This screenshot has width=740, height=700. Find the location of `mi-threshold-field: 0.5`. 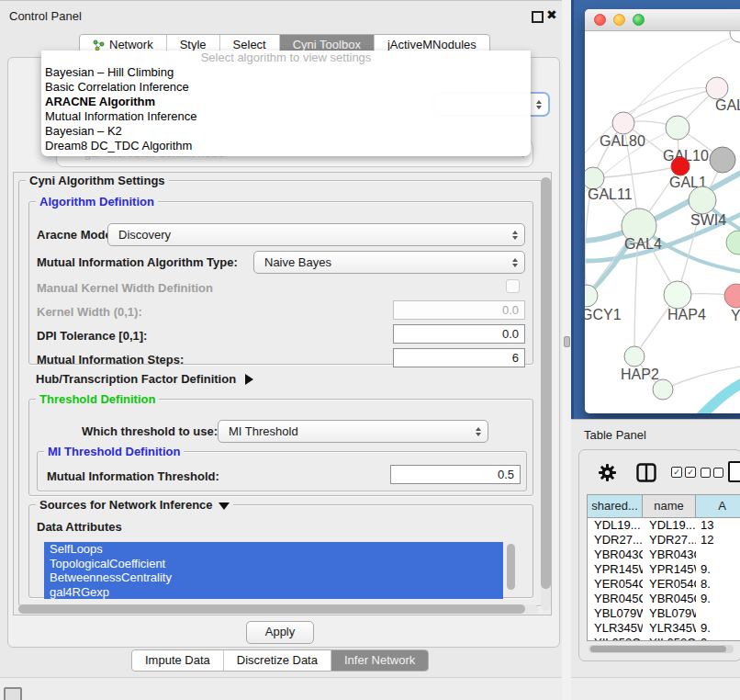

mi-threshold-field: 0.5 is located at coordinates (455, 474).